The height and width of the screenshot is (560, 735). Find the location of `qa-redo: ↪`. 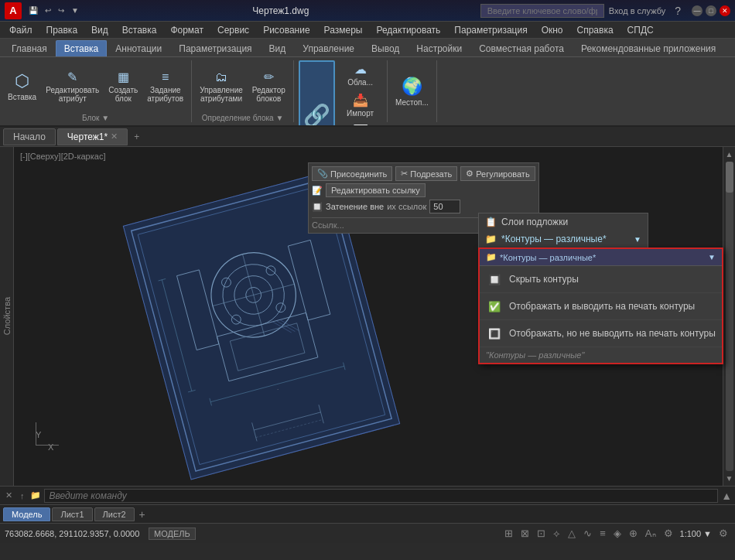

qa-redo: ↪ is located at coordinates (61, 11).